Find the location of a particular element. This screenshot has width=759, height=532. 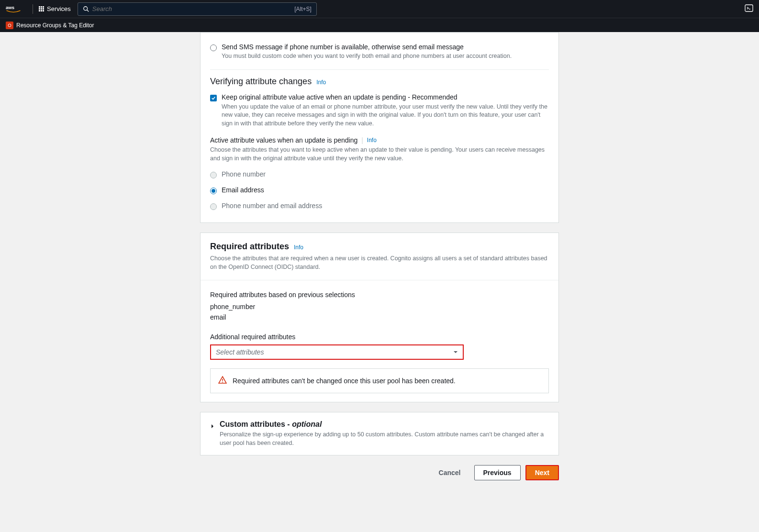

custom-attributes-toggle: Custom attributes - optional Personalize… is located at coordinates (380, 433).